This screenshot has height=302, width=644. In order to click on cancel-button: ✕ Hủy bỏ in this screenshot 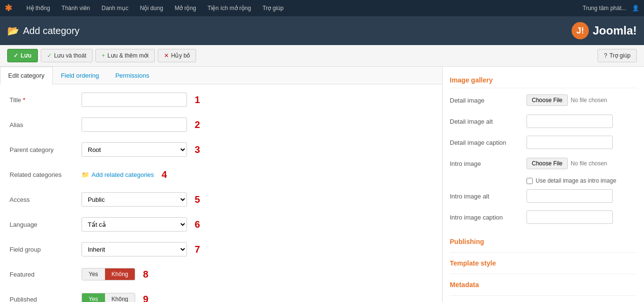, I will do `click(177, 56)`.